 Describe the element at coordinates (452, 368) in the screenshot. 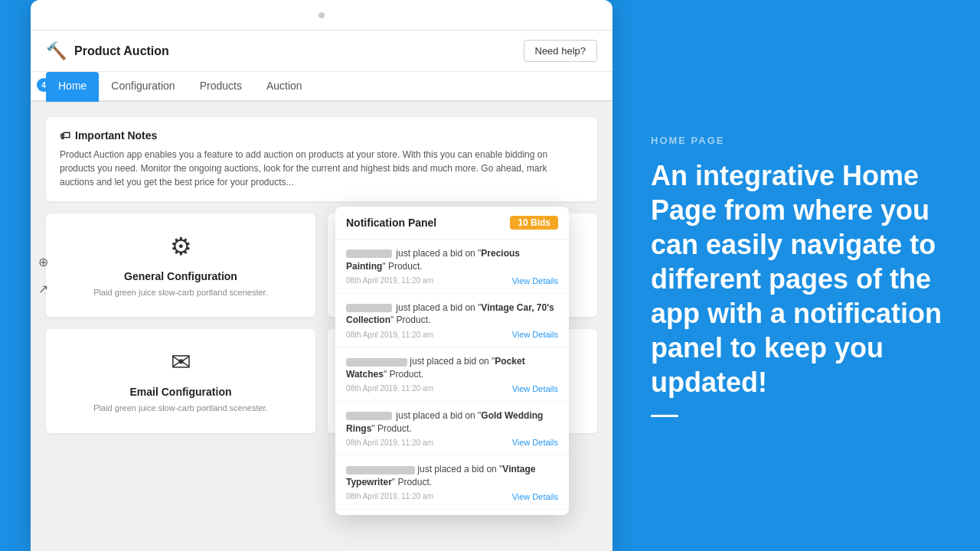

I see `notif-text: just placed a bid on "Pocket Watches" Pr…` at that location.